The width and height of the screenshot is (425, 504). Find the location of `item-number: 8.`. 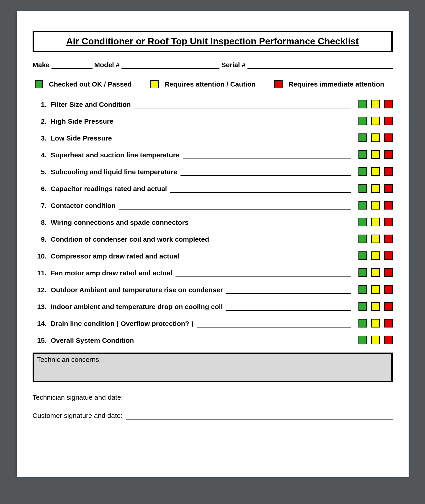

item-number: 8. is located at coordinates (41, 223).